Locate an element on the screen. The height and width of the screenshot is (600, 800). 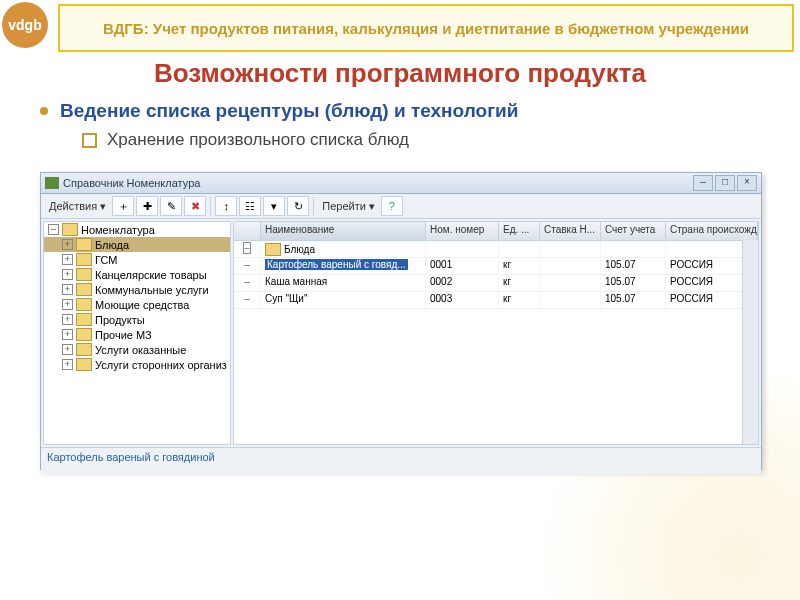
tree-item: +Услуги оказанные is located at coordinates (137, 350).